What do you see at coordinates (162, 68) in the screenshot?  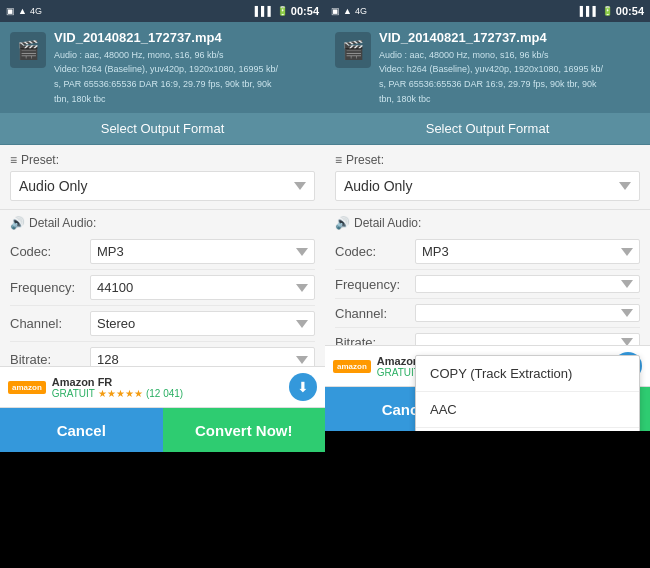 I see `file-header-left: 🎬 VID_20140821_172737.mp4 Audio : aac, 4…` at bounding box center [162, 68].